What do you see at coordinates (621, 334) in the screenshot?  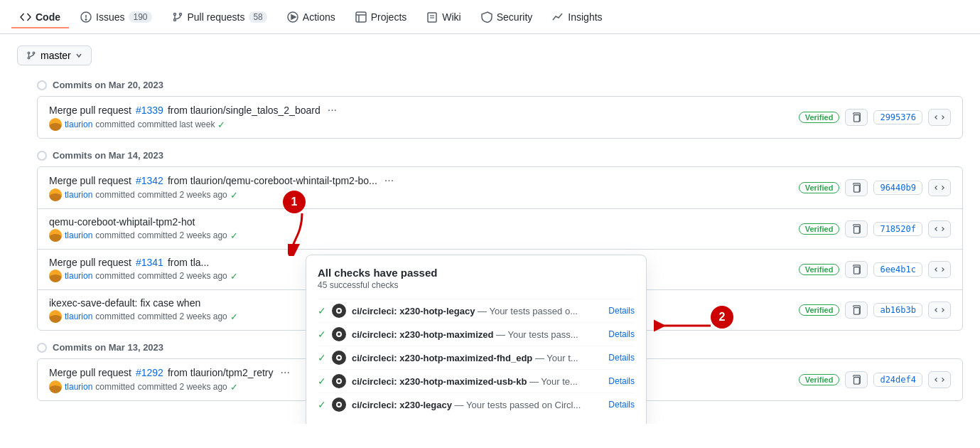 I see `check-details-link-1: Details` at bounding box center [621, 334].